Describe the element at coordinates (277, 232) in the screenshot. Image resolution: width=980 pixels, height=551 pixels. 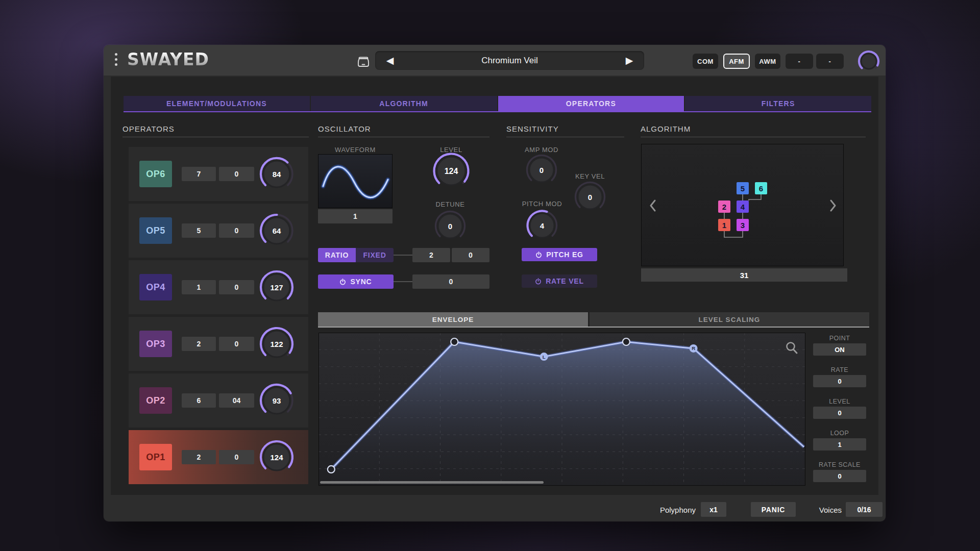
I see `operator-level-knob: 64` at that location.